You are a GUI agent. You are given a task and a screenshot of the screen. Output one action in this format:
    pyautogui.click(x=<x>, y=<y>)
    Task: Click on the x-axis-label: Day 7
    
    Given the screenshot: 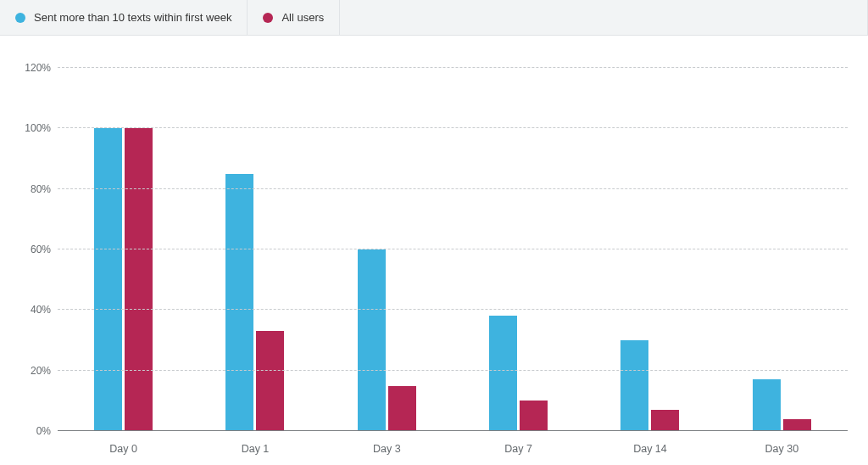 What is the action you would take?
    pyautogui.click(x=519, y=449)
    